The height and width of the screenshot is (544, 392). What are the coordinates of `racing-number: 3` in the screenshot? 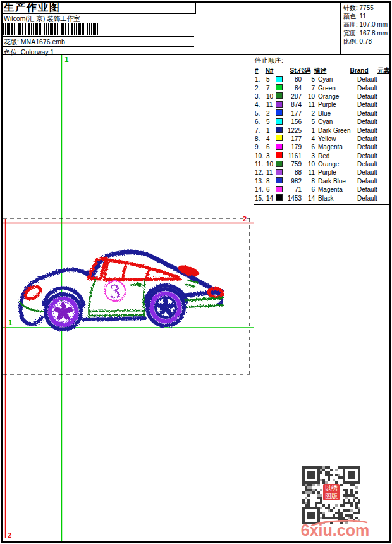 It's located at (115, 292).